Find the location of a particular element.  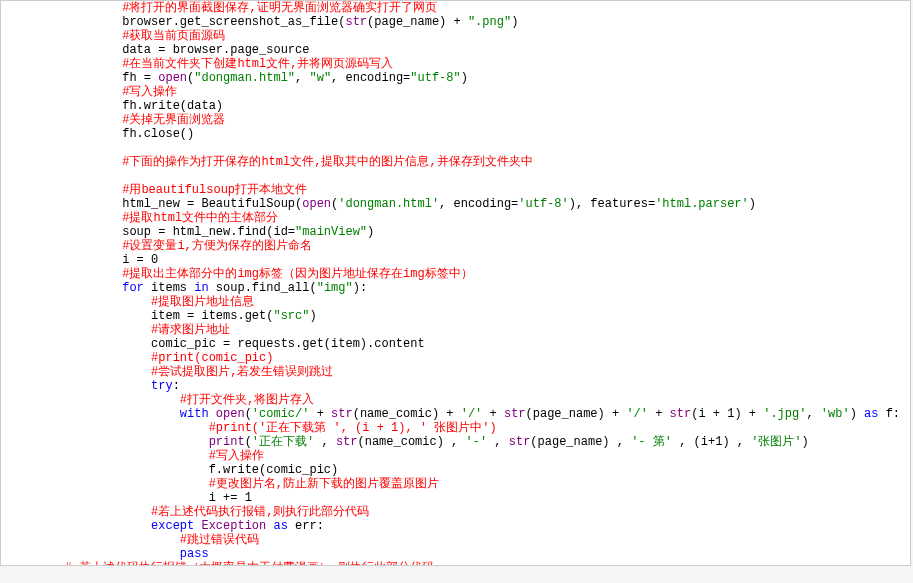

code-token: #用beautifulsoup打开本地文件 is located at coordinates (214, 190).